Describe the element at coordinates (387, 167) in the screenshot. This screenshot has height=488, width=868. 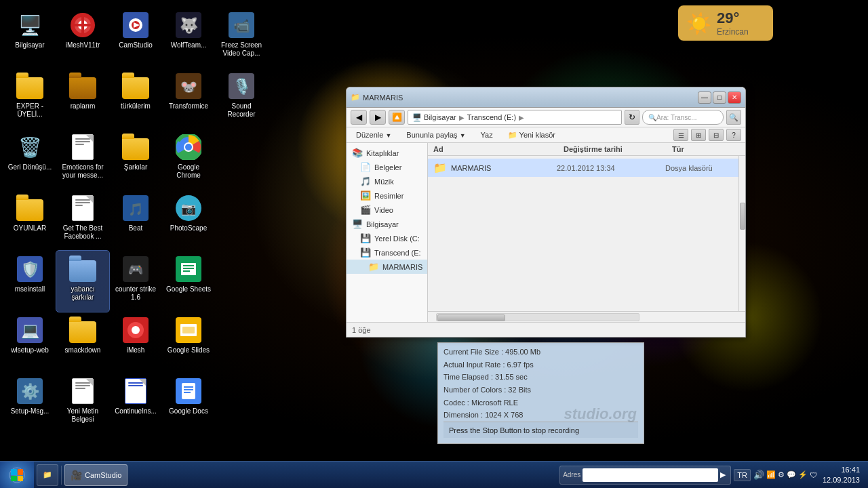
I see `sidebar-belgeler: 📄 Belgeler` at that location.